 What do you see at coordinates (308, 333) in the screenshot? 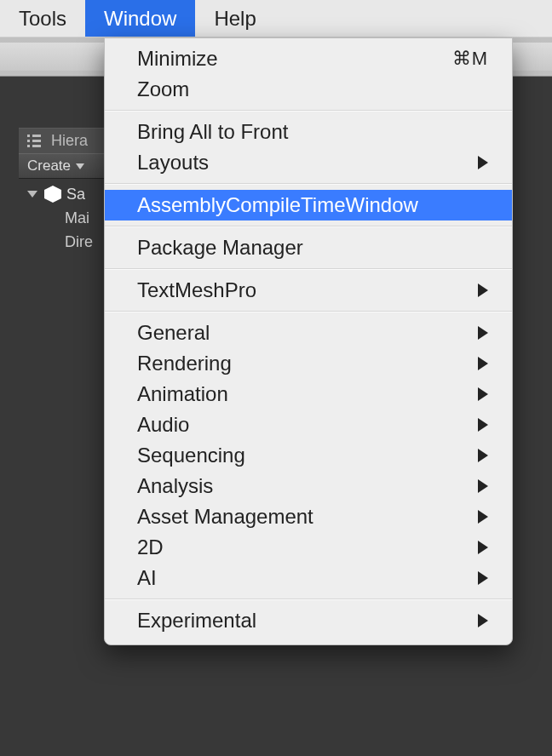
I see `menu-item-general: General` at bounding box center [308, 333].